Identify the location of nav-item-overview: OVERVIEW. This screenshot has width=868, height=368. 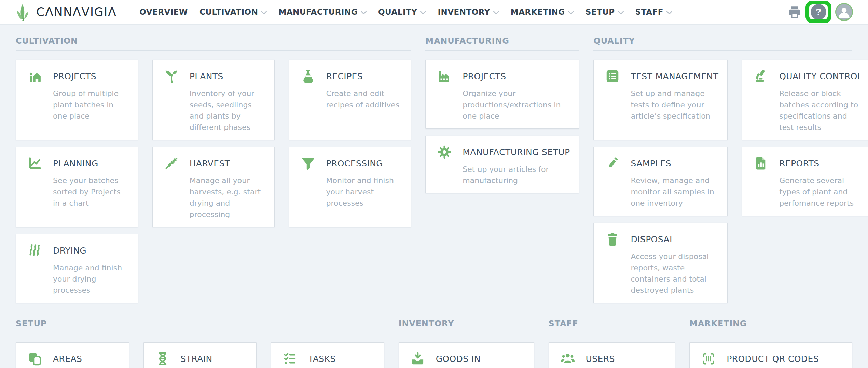
(164, 12).